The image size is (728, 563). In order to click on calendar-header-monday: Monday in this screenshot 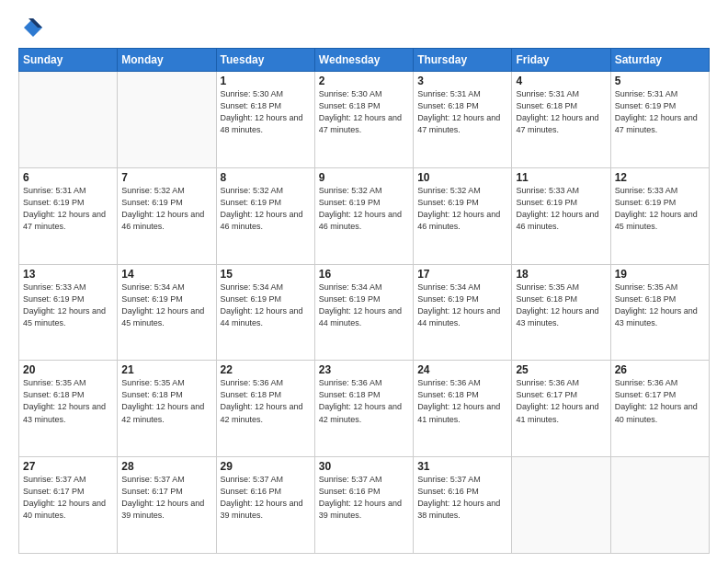, I will do `click(167, 61)`.